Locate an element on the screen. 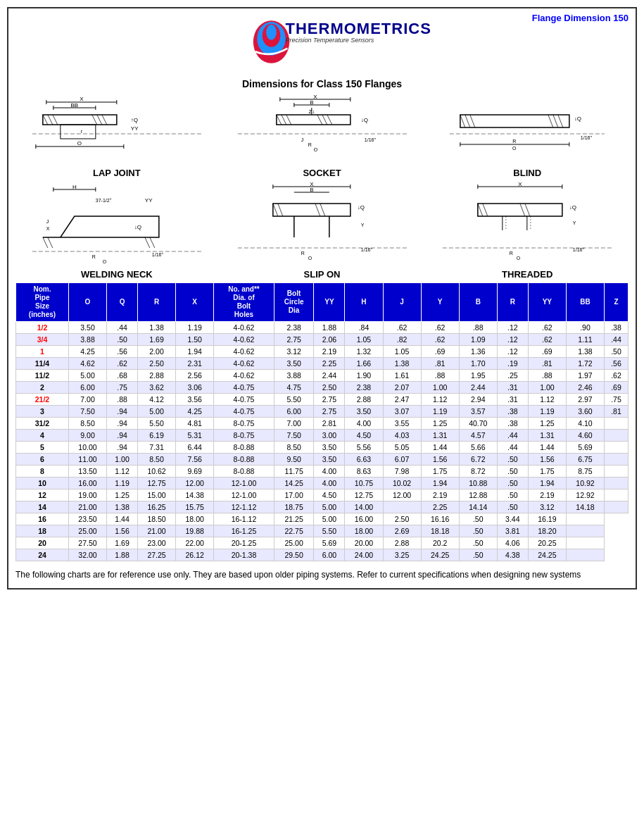  cell-yy2: 1.00 is located at coordinates (547, 387).